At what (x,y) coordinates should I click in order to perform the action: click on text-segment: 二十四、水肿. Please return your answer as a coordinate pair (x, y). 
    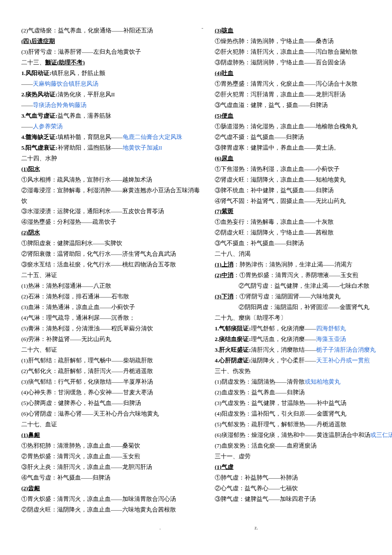
    Looking at the image, I should click on (39, 159).